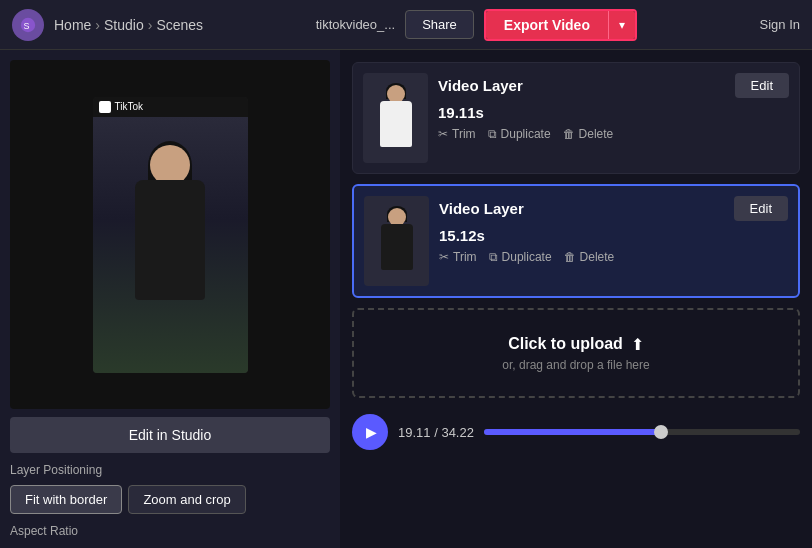 The height and width of the screenshot is (548, 812). Describe the element at coordinates (170, 235) in the screenshot. I see `tiktok-preview-frame: TikTok` at that location.